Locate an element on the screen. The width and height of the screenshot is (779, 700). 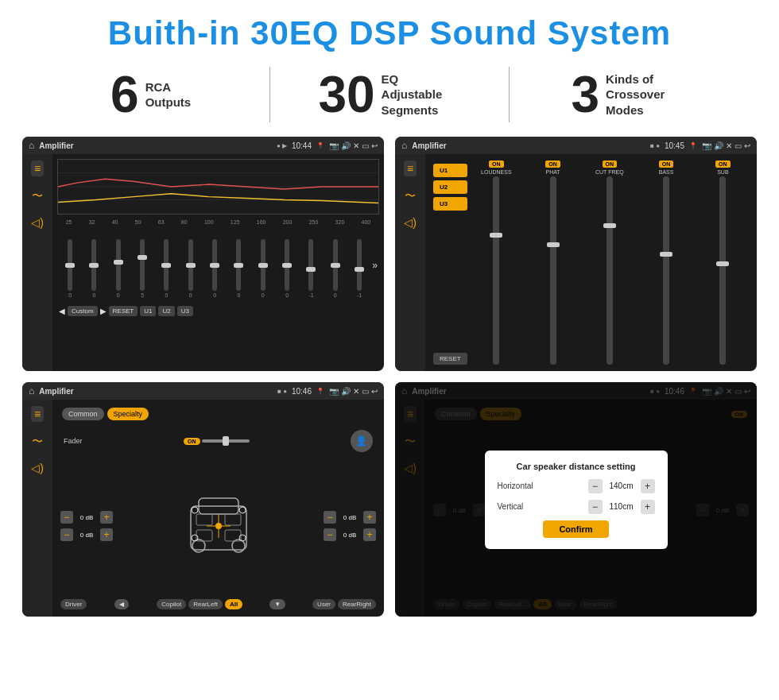
copilot-btn: Copilot is located at coordinates (172, 604).